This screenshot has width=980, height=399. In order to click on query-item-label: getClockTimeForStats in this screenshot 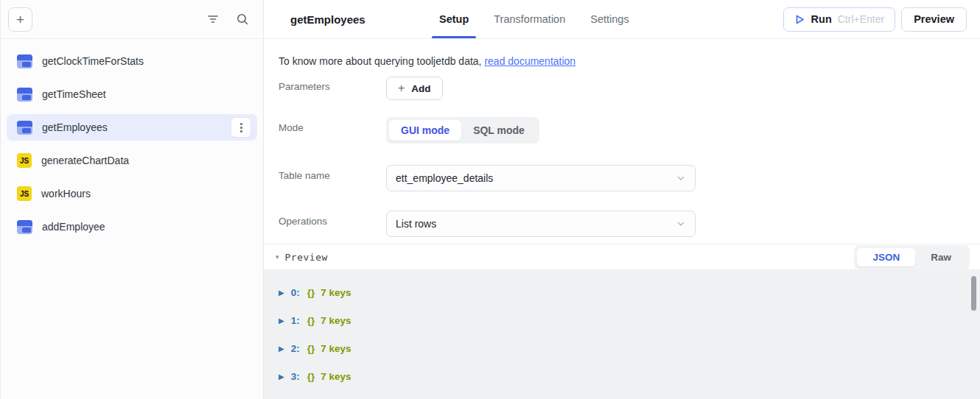, I will do `click(93, 61)`.